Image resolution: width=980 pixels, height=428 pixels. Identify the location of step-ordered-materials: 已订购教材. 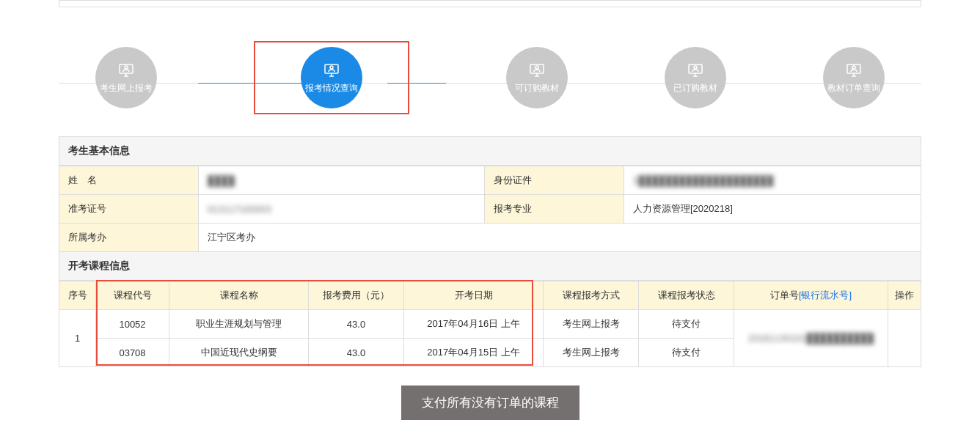
(695, 78).